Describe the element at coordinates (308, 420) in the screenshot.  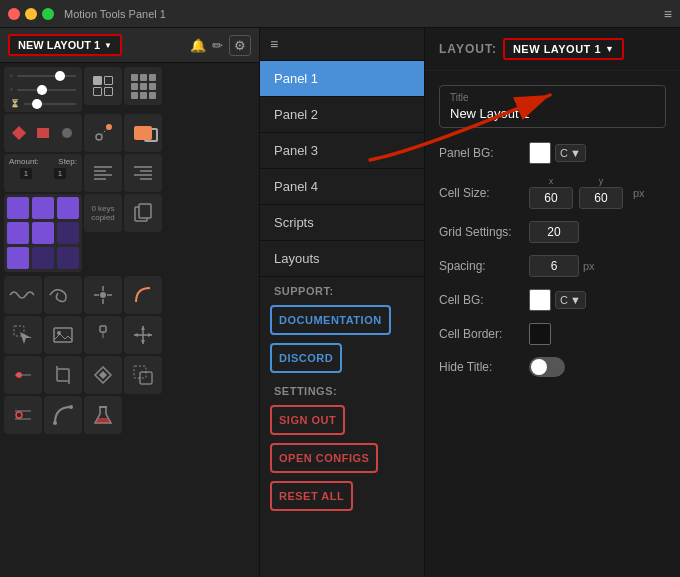
I see `sign-out-button: SIGN OUT` at that location.